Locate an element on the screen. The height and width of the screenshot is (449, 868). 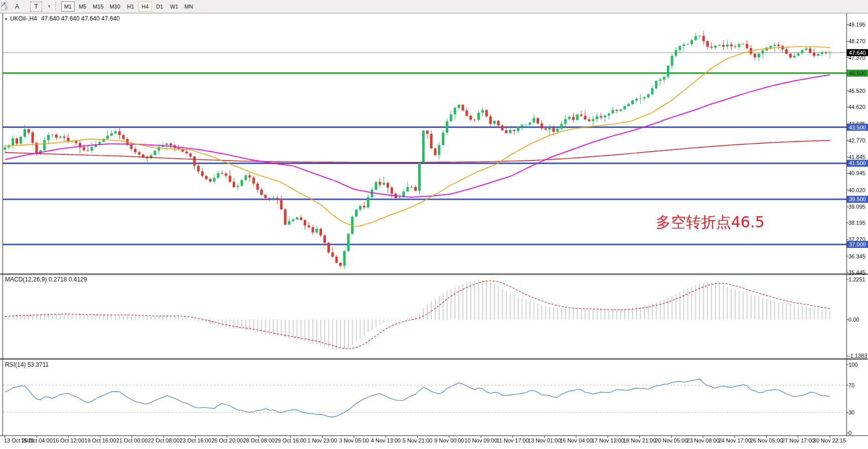
x-tick-label: 16 Oct 12:00 is located at coordinates (68, 440).